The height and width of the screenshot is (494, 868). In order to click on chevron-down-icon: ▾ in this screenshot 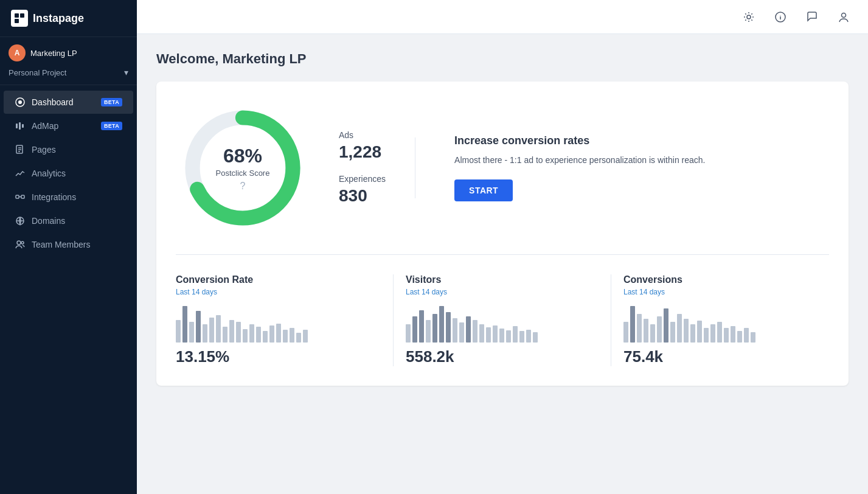, I will do `click(127, 72)`.